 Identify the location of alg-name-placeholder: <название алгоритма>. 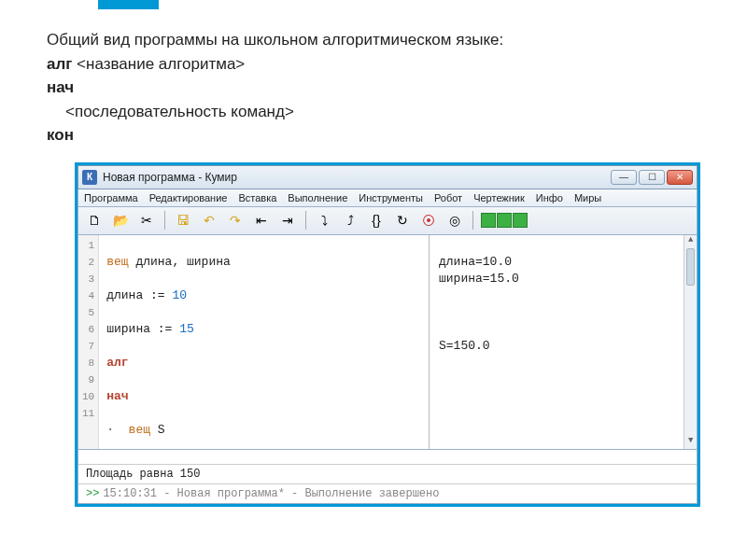
(161, 63).